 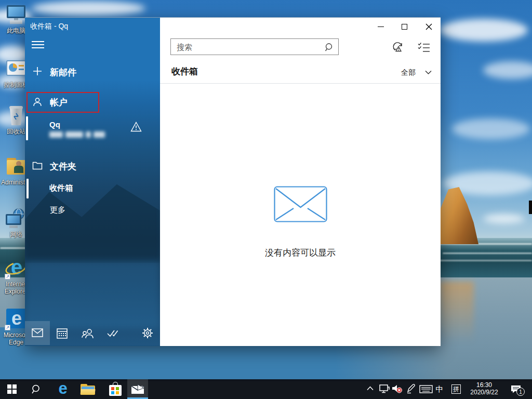 What do you see at coordinates (484, 389) in the screenshot?
I see `taskbar-clock: 16:30 2020/9/22` at bounding box center [484, 389].